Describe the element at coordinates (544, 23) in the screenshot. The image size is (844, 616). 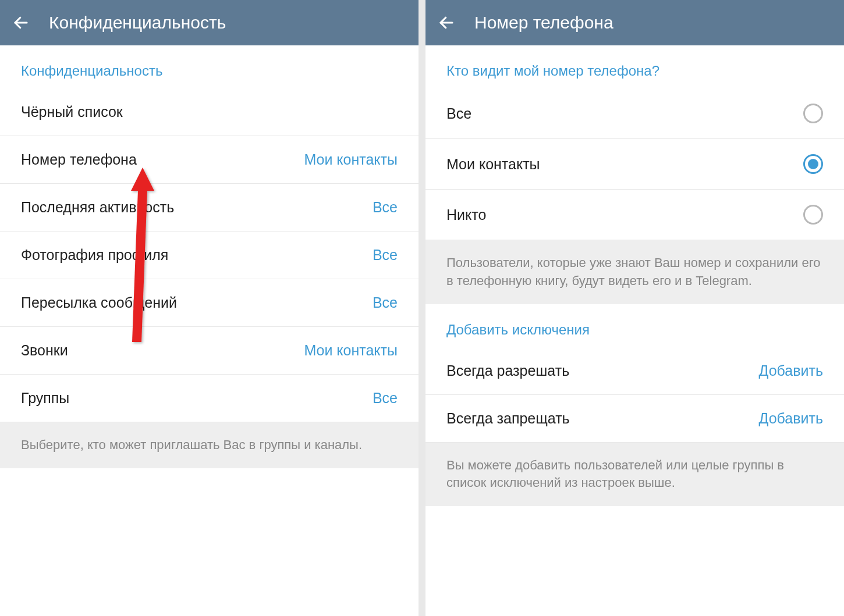
I see `header-title-right: Номер телефона` at that location.